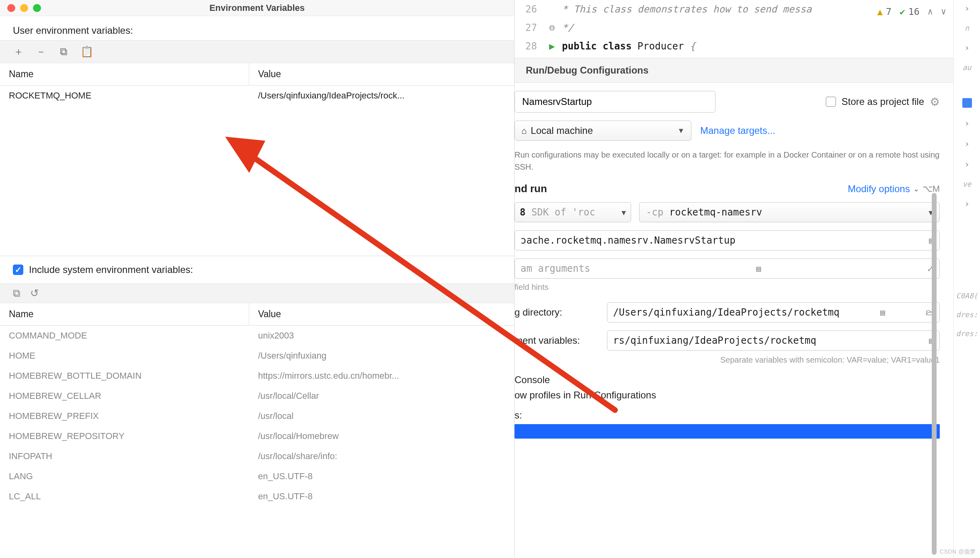 This screenshot has height=558, width=980. What do you see at coordinates (257, 74) in the screenshot?
I see `user-vars-header-row: Name Value` at bounding box center [257, 74].